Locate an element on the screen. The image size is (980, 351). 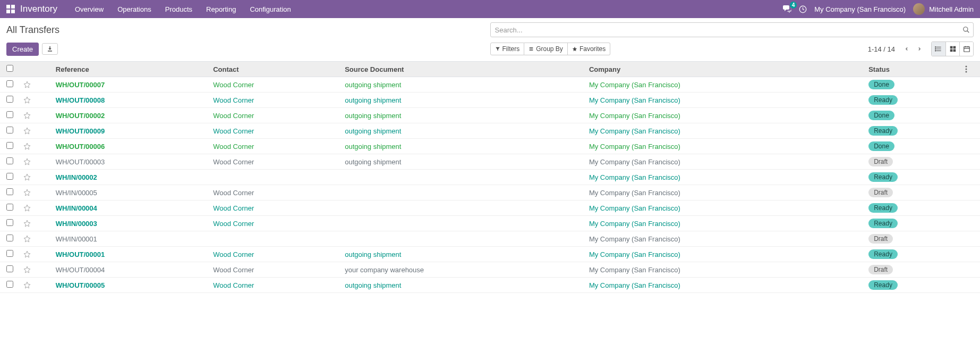
table-row: WH/IN/00002My Company (San Francisco)Rea… is located at coordinates (490, 178).